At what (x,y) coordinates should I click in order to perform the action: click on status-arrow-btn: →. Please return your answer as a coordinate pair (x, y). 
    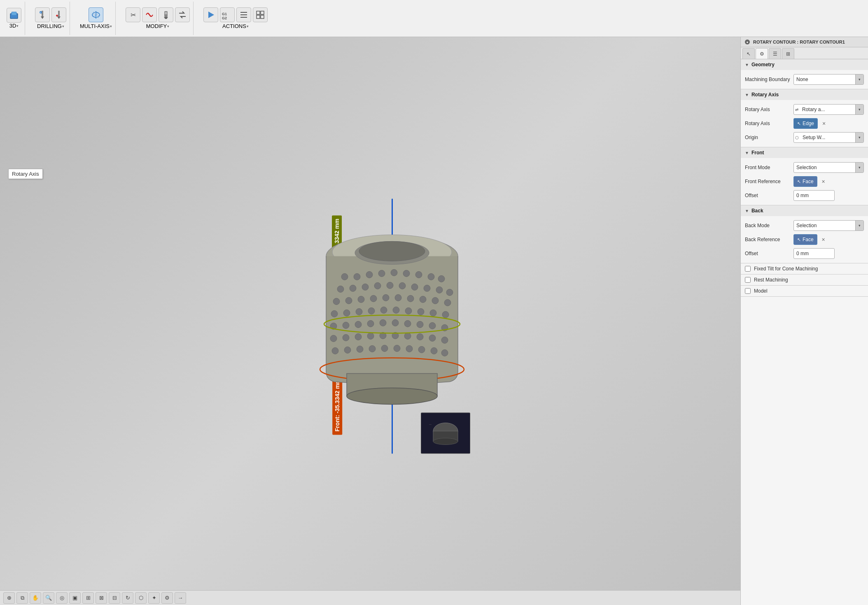
    Looking at the image, I should click on (180, 598).